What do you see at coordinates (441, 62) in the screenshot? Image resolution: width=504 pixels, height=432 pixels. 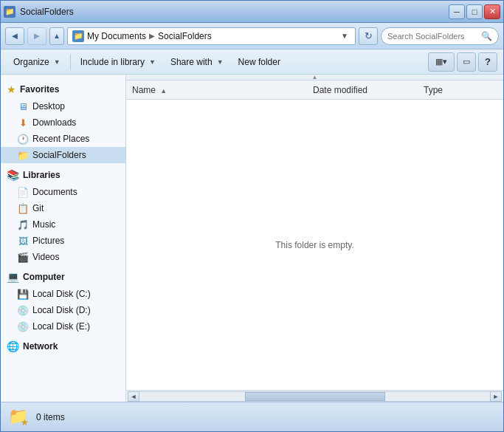 I see `views-button: ▦▾` at bounding box center [441, 62].